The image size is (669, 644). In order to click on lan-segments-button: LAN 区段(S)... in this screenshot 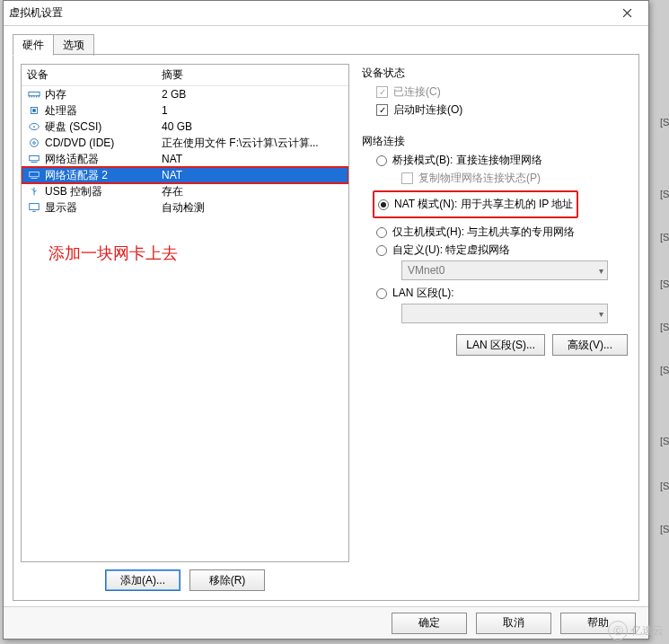, I will do `click(501, 345)`.